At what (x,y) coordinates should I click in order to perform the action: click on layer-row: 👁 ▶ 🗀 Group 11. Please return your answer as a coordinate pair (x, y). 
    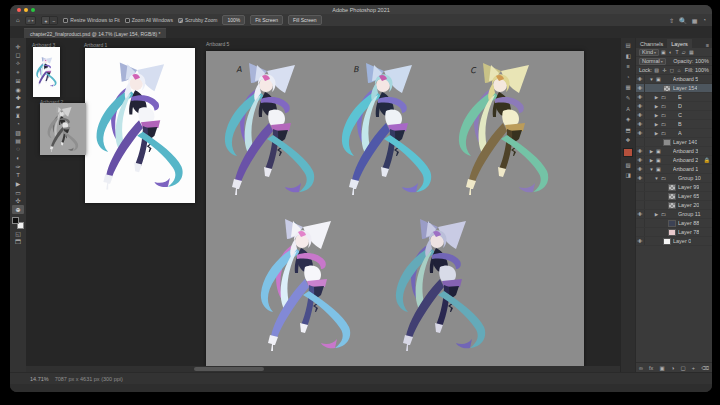
    Looking at the image, I should click on (674, 214).